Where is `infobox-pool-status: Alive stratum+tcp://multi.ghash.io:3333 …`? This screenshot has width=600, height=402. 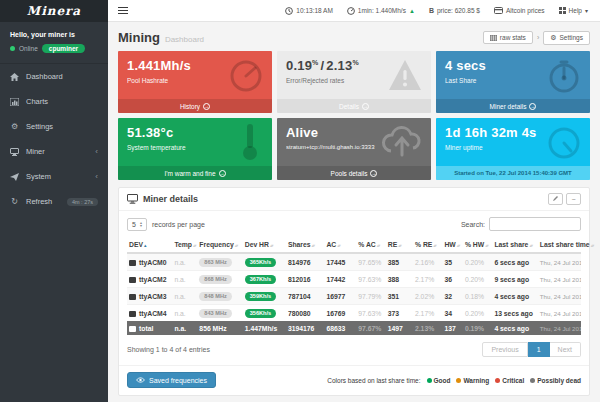 infobox-pool-status: Alive stratum+tcp://multi.ghash.io:3333 … is located at coordinates (354, 149).